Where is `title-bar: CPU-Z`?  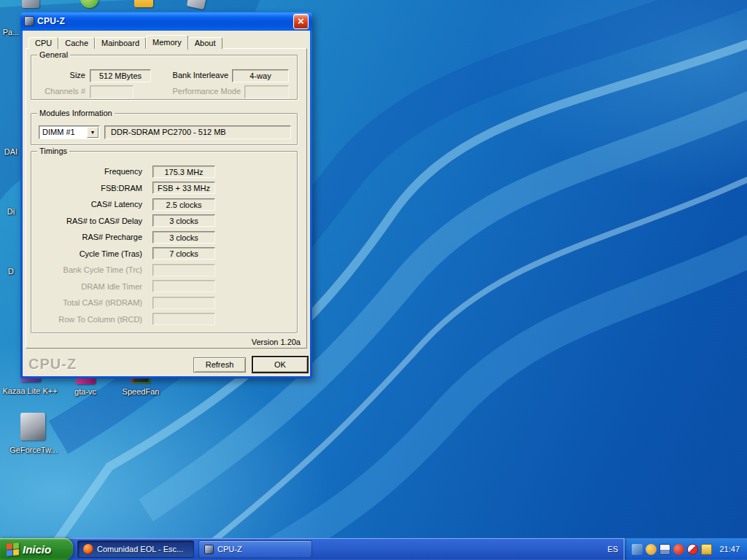
title-bar: CPU-Z is located at coordinates (166, 21).